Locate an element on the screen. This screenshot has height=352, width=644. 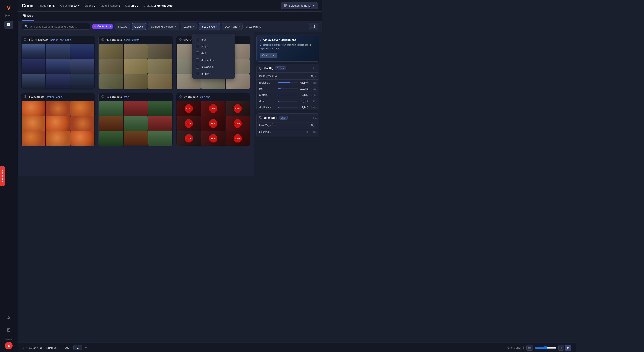
search-input is located at coordinates (58, 26).